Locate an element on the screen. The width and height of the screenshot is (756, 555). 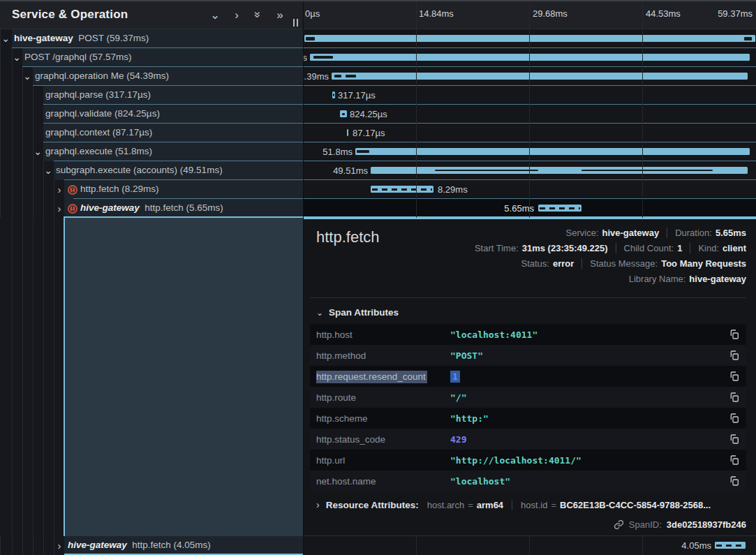
resource-value: BC62E13B-C4CC-5854-9788-2568... is located at coordinates (635, 505).